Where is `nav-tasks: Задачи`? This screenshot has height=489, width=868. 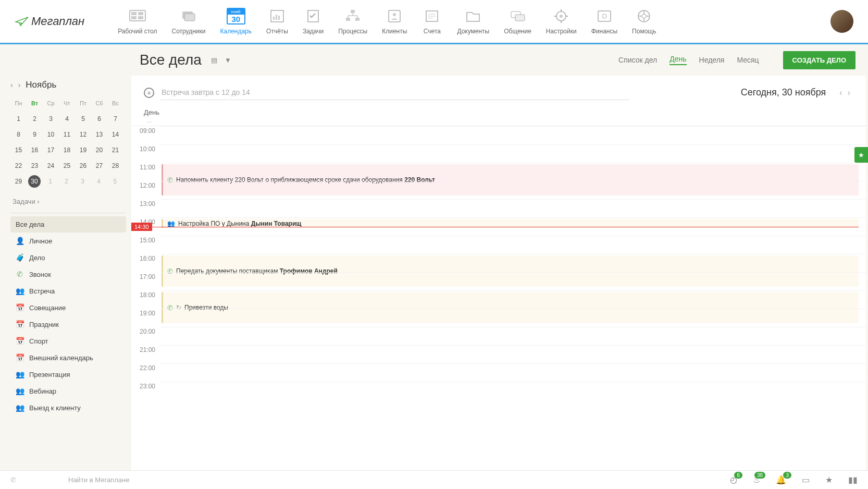
nav-tasks: Задачи is located at coordinates (313, 21).